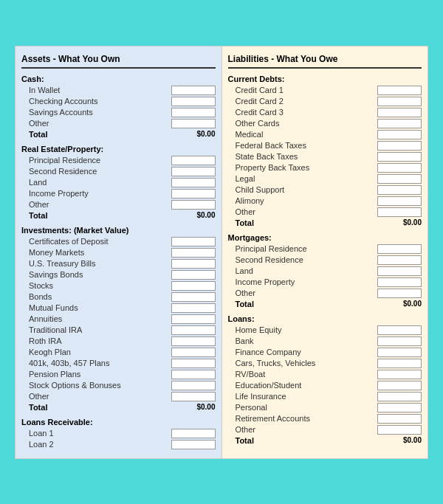  I want to click on row: Checking Accounts, so click(118, 102).